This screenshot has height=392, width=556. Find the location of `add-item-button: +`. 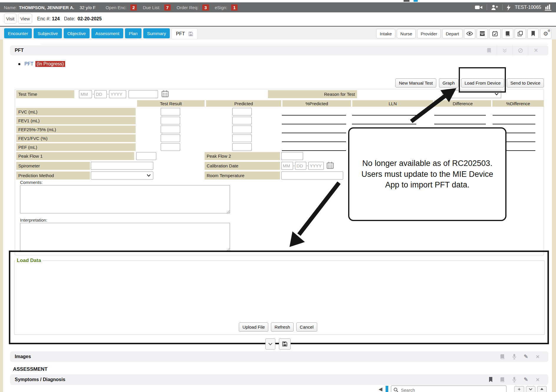

add-item-button: + is located at coordinates (519, 389).